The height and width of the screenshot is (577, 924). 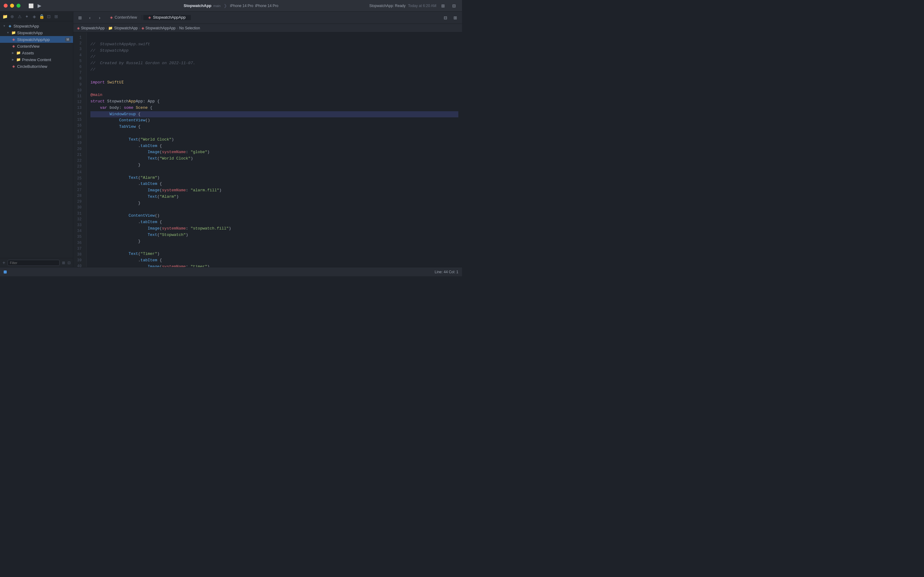 I want to click on file-label-assets: Assets, so click(x=28, y=53).